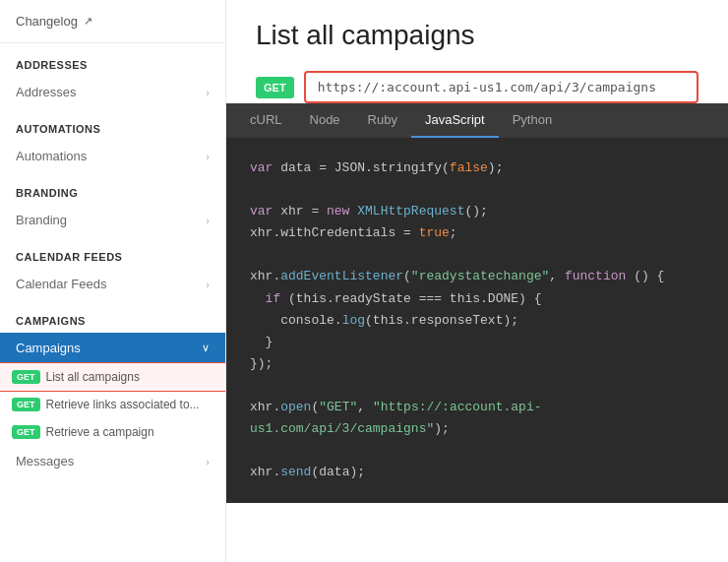  Describe the element at coordinates (266, 120) in the screenshot. I see `tab-curl: cURL` at that location.